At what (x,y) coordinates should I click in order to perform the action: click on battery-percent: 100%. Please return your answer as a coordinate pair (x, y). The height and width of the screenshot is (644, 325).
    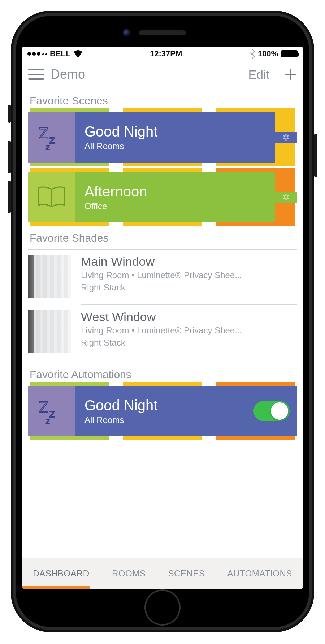
    Looking at the image, I should click on (268, 54).